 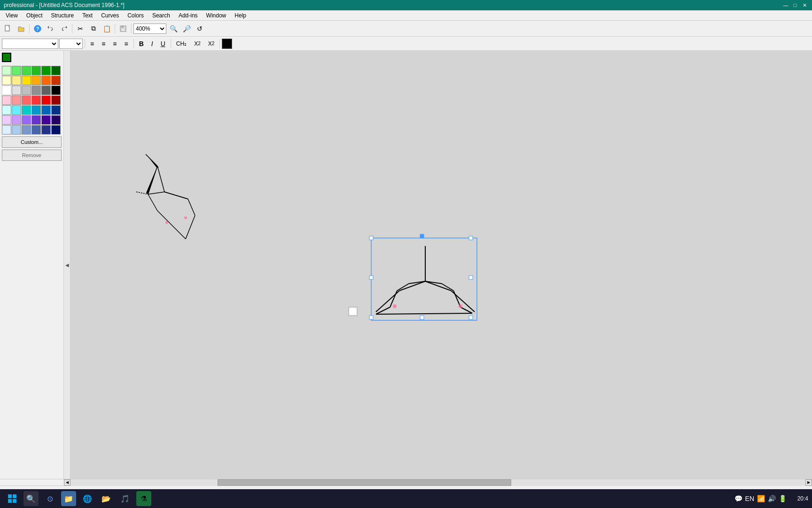 What do you see at coordinates (750, 499) in the screenshot?
I see `tray-keyboard: EN` at bounding box center [750, 499].